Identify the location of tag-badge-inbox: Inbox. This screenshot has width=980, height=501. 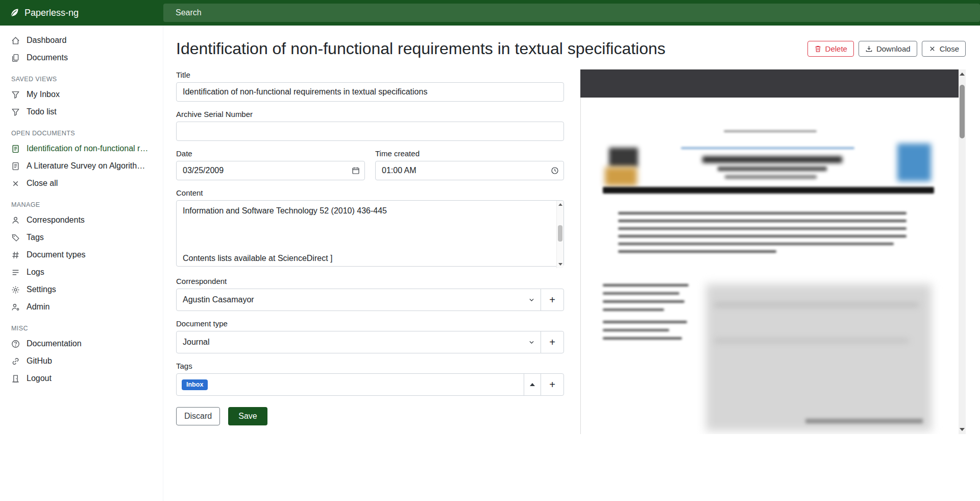
(195, 385).